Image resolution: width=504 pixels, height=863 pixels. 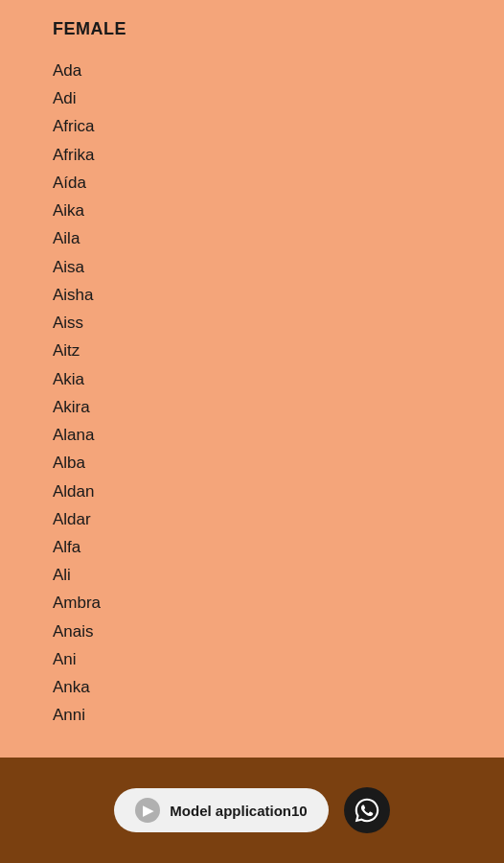 I want to click on list-item: Aiss, so click(x=252, y=322).